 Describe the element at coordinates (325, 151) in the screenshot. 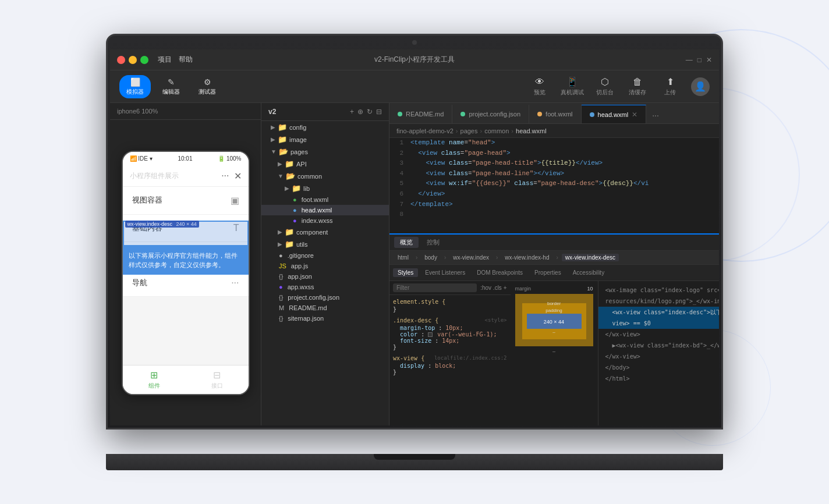

I see `tree-folder-pages: ▼ 📂 pages` at that location.